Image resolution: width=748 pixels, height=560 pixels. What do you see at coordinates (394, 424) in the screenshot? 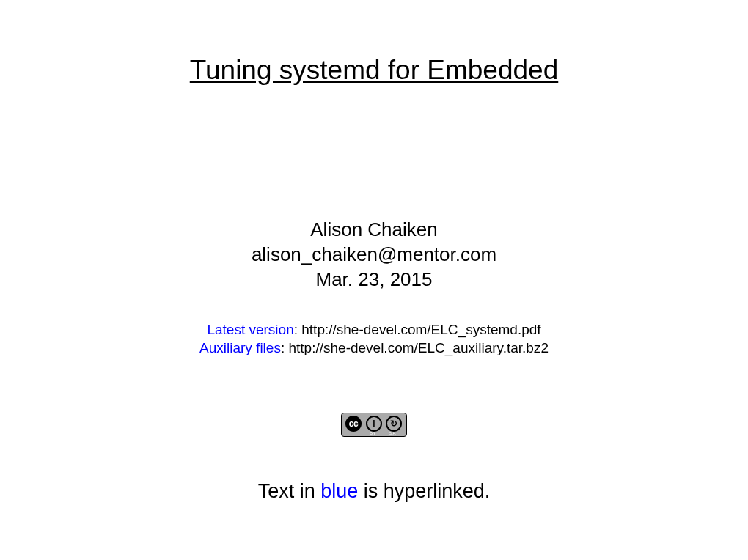
I see `sa-icon: ↻` at bounding box center [394, 424].